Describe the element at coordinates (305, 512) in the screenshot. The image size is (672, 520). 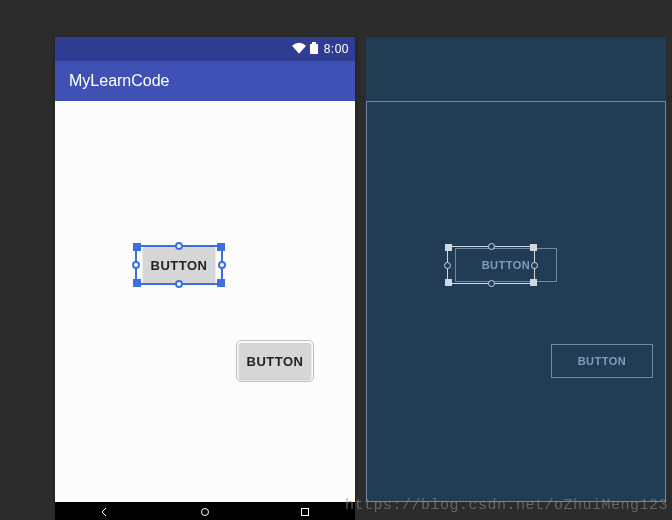
I see `nav-recent-icon` at that location.